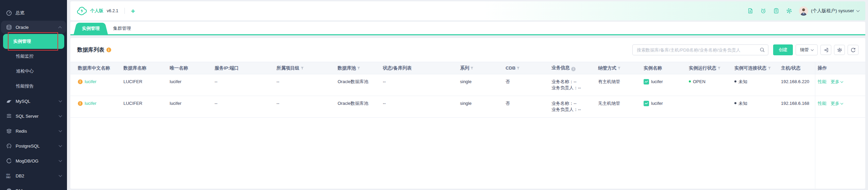 The height and width of the screenshot is (190, 868). Describe the element at coordinates (666, 107) in the screenshot. I see `instance-name-cell: lucifer` at that location.